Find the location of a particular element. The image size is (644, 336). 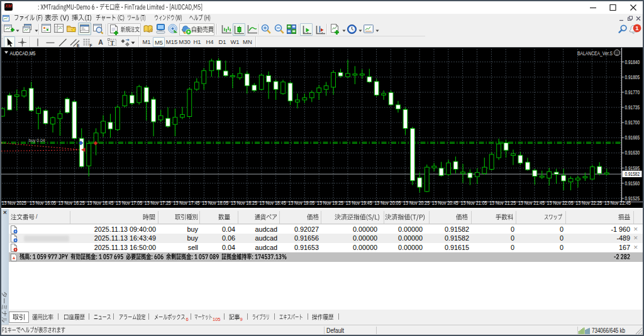

svg-text: 0.91582 is located at coordinates (633, 174).